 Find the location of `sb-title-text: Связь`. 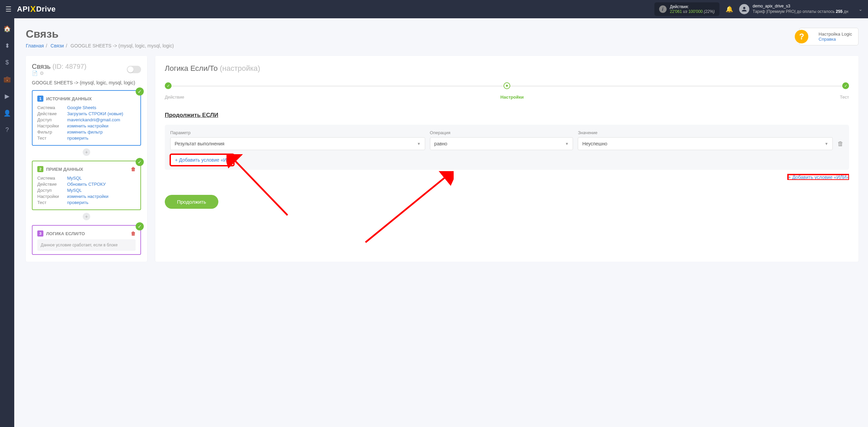

sb-title-text: Связь is located at coordinates (42, 66).